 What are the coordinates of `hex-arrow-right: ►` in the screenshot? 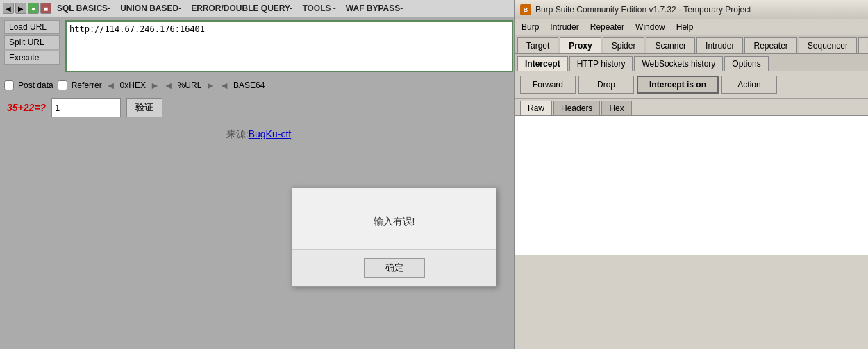 It's located at (155, 85).